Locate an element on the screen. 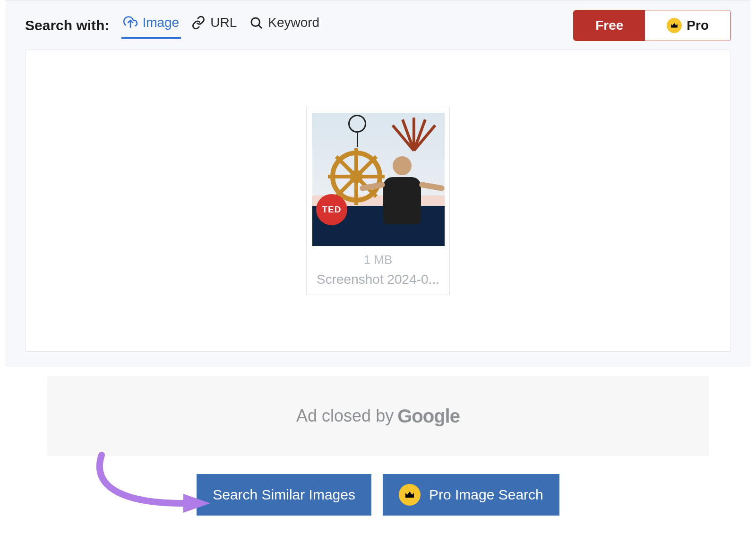  search-similar-button: Search Similar Images is located at coordinates (284, 495).